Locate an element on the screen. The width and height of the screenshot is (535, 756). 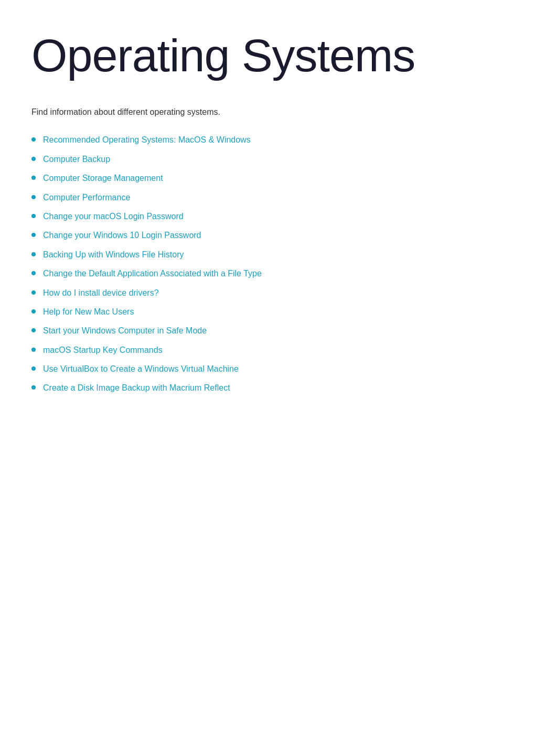
article-link-13: Use VirtualBox to Create a Windows Virtu… is located at coordinates (141, 369).